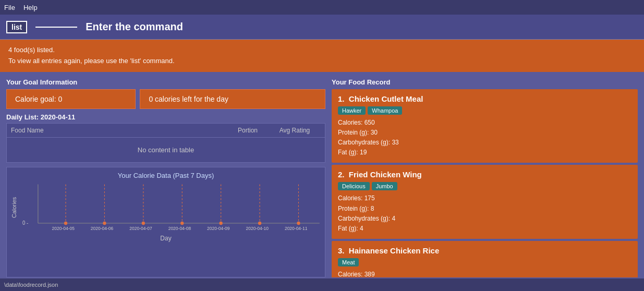 The image size is (644, 291). What do you see at coordinates (341, 99) in the screenshot?
I see `food-card-1-number: 1.` at bounding box center [341, 99].